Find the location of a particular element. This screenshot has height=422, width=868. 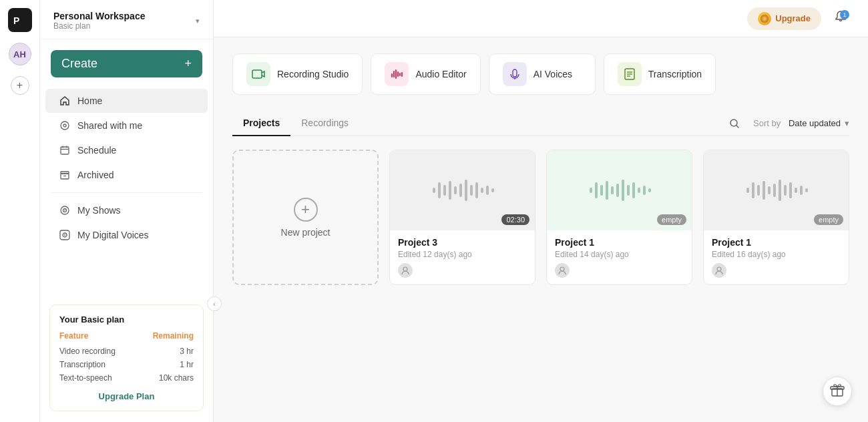

audio-editor-tile: Audio Editor is located at coordinates (425, 74).